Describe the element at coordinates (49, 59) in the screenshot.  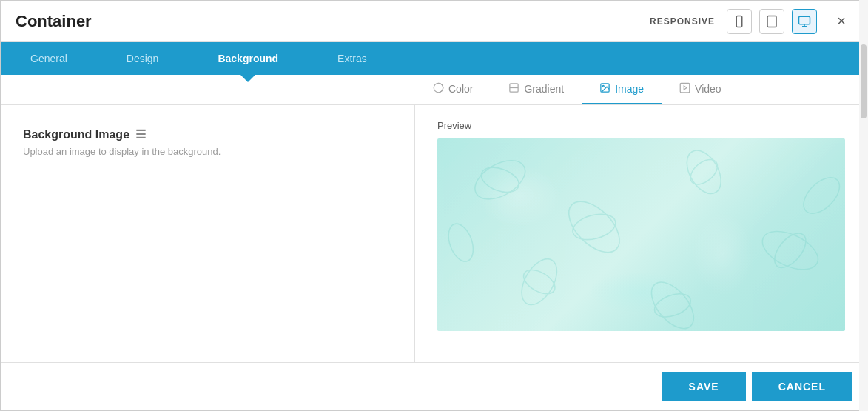
I see `tab-general: General` at that location.